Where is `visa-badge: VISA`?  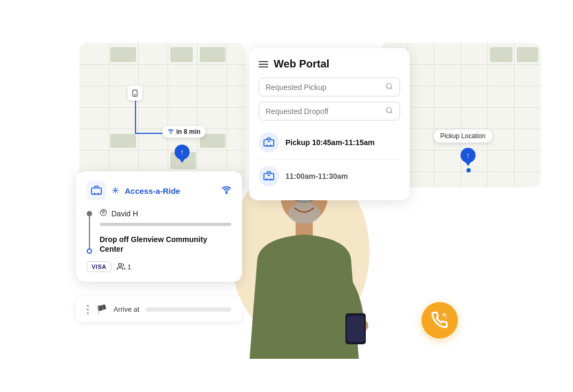
visa-badge: VISA is located at coordinates (99, 267).